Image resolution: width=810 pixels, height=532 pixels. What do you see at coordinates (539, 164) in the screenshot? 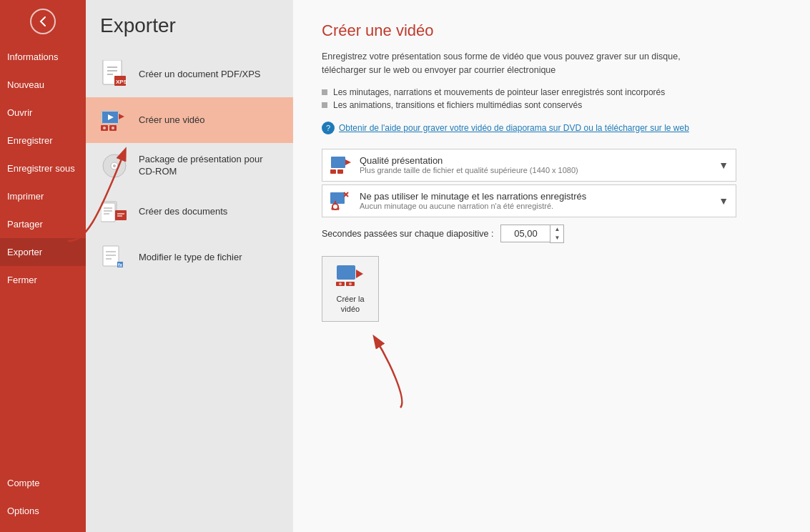
I see `quality-content: Qualité présentation Plus grande taille …` at bounding box center [539, 164].